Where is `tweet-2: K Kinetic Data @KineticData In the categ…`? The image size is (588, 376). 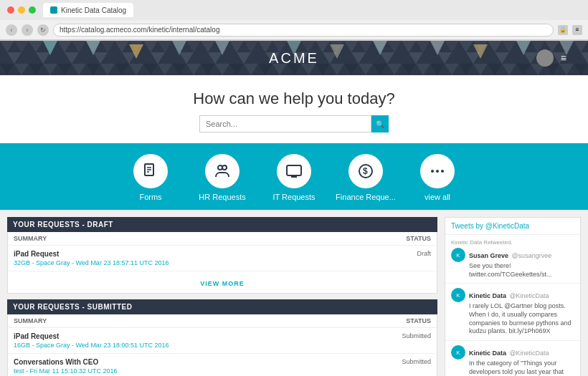
tweet-2: K Kinetic Data @KineticData In the categ… is located at coordinates (513, 358).